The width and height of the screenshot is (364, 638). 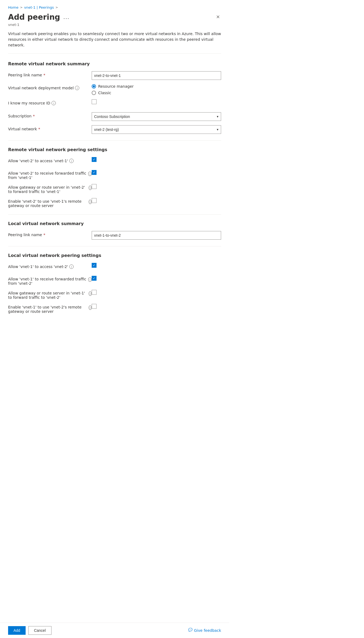 I want to click on remote-allow-forwarded-checkbox, so click(x=94, y=172).